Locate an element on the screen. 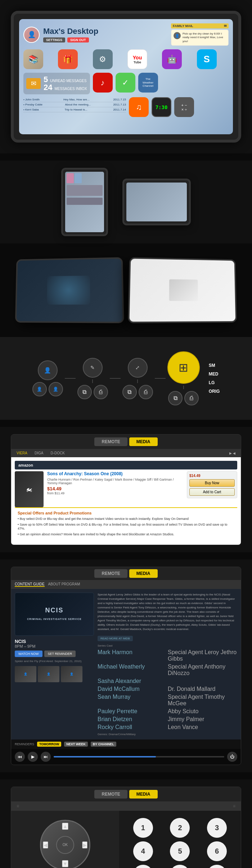 The image size is (252, 868). cast-row-3: Sasha Alexander is located at coordinates (132, 681).